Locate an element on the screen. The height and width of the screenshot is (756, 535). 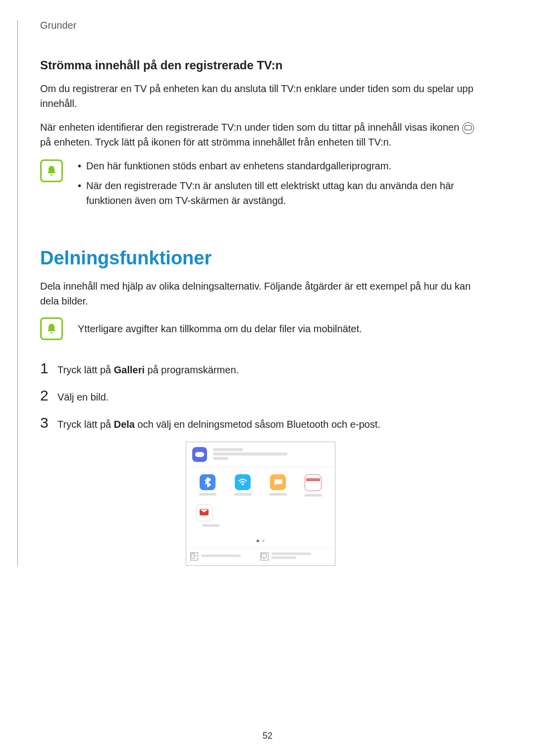
step-1: 1 Tryck lätt på Galleri på programskärme… is located at coordinates (261, 368).